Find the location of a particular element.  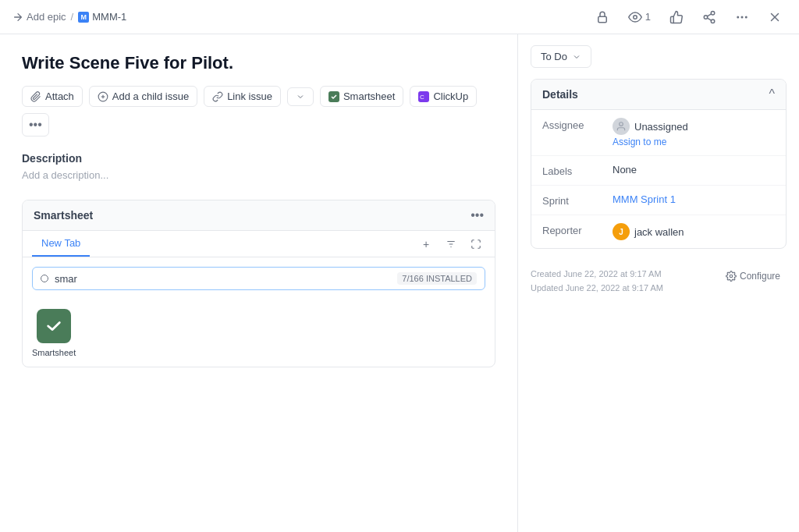

watch-count: 1 is located at coordinates (648, 17).